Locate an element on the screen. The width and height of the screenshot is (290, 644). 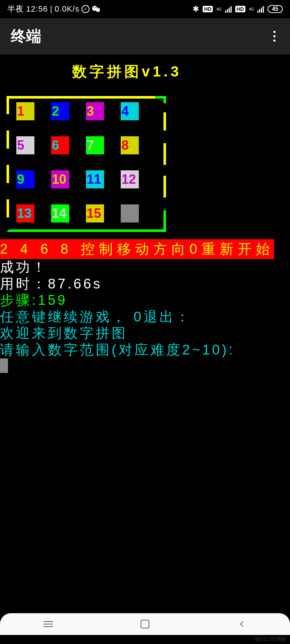
tile-3: 3 is located at coordinates (95, 111).